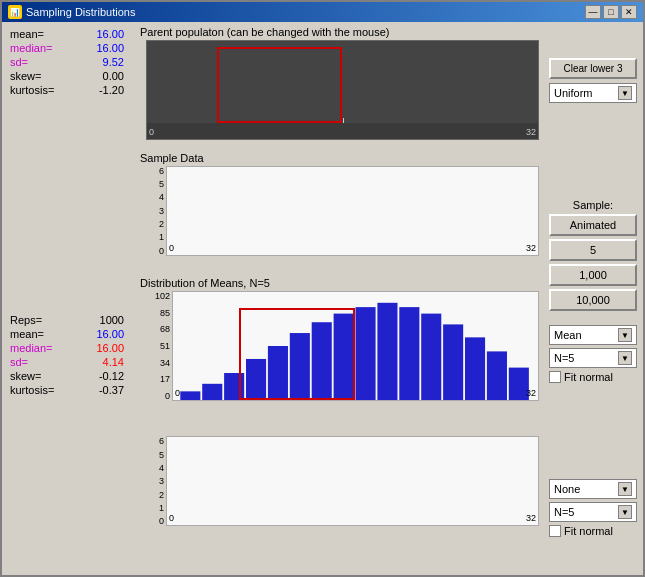  I want to click on skew-label-bot: skew=, so click(26, 376).